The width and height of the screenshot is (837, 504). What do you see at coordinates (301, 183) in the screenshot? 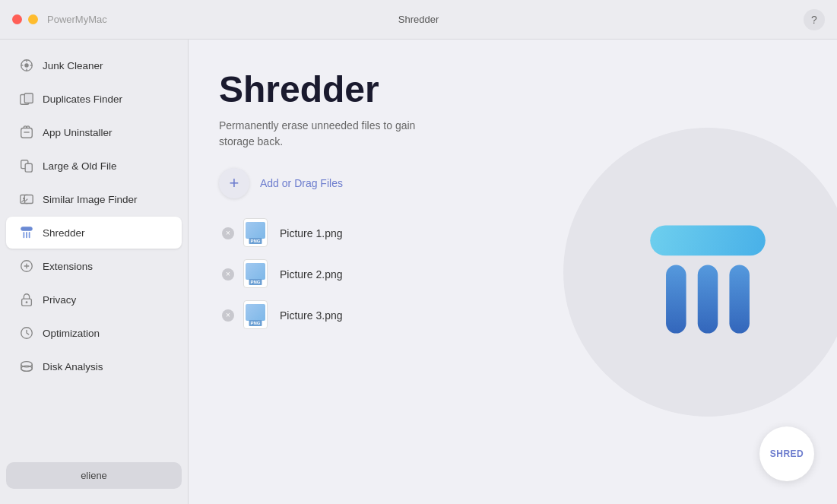
I see `add-files-label: Add or Drag Files` at bounding box center [301, 183].